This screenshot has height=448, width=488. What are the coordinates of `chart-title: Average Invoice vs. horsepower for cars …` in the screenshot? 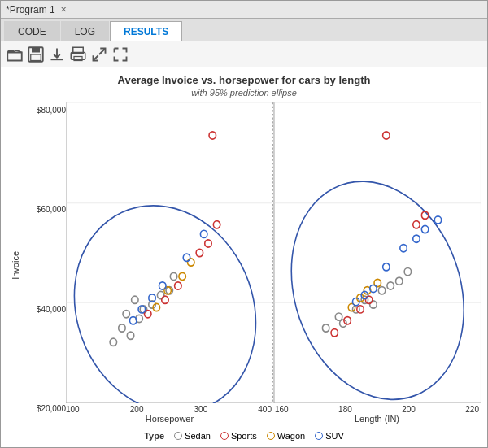 It's located at (244, 80).